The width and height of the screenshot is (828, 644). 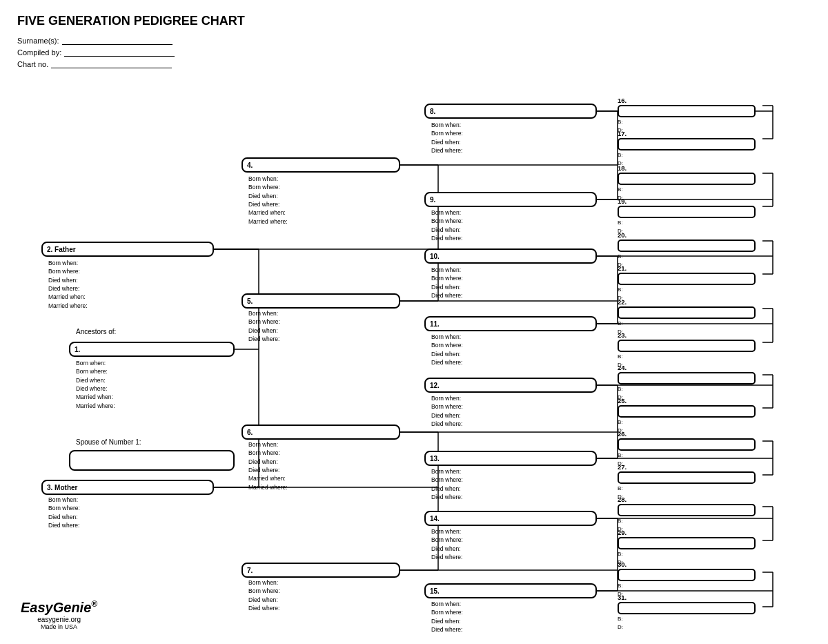 What do you see at coordinates (687, 445) in the screenshot?
I see `person-26-box` at bounding box center [687, 445].